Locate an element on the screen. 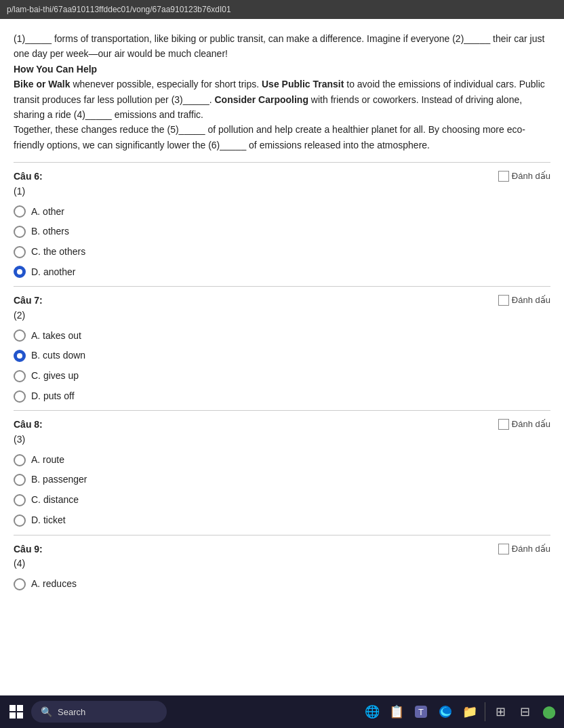  taskbar-icons: 🌐 📋 T 📁 ⊞ ⊟ ⬤ is located at coordinates (461, 712).